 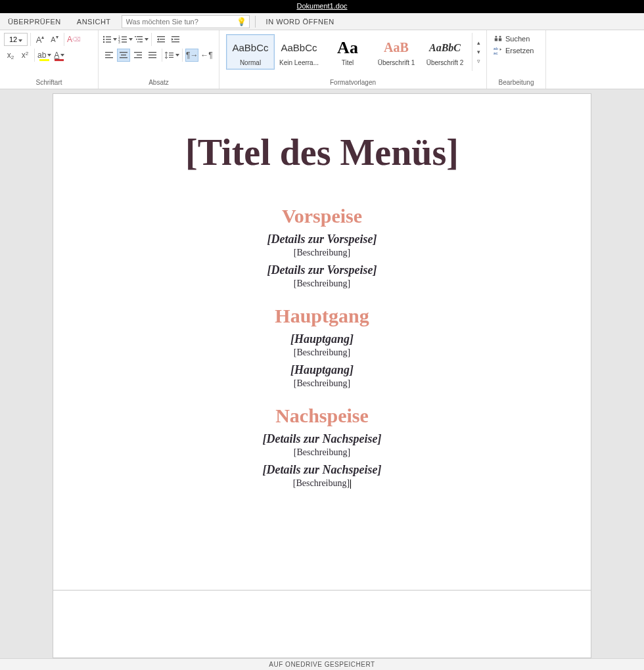 What do you see at coordinates (445, 48) in the screenshot?
I see `style-sample: AaBbC` at bounding box center [445, 48].